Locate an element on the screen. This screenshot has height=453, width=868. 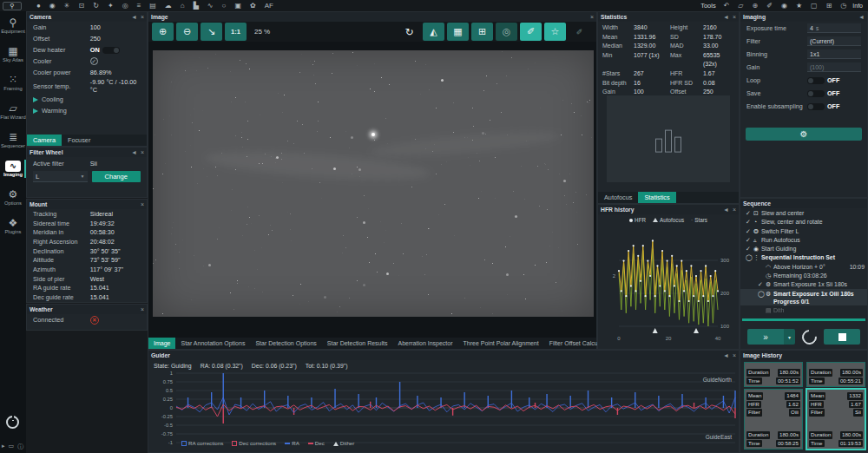
dome-icon: ◎ is located at coordinates (125, 5).